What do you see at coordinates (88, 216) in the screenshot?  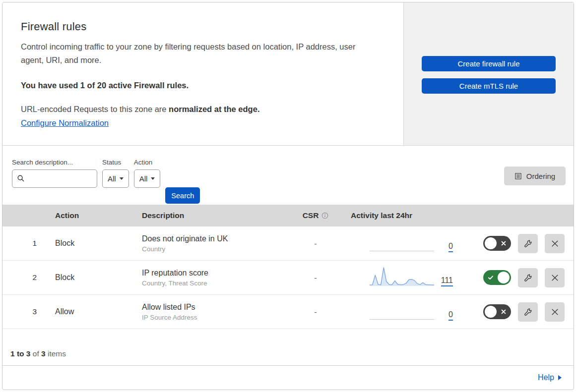 I see `action-column-header: Action` at bounding box center [88, 216].